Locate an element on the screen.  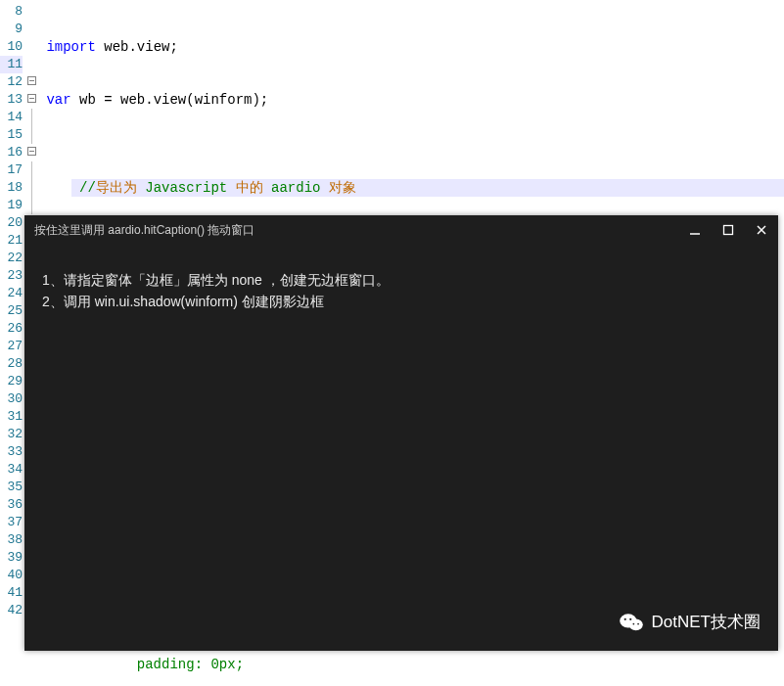
watermark: DotNET技术圈 is located at coordinates (689, 622).